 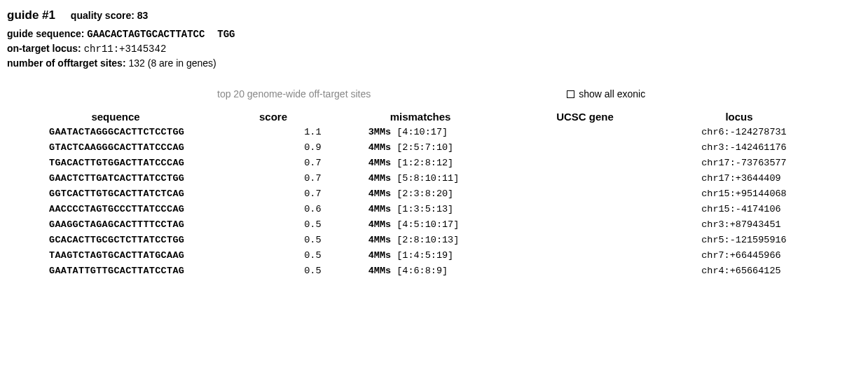 I want to click on cell-locus: chr15:-4174106, so click(x=778, y=210).